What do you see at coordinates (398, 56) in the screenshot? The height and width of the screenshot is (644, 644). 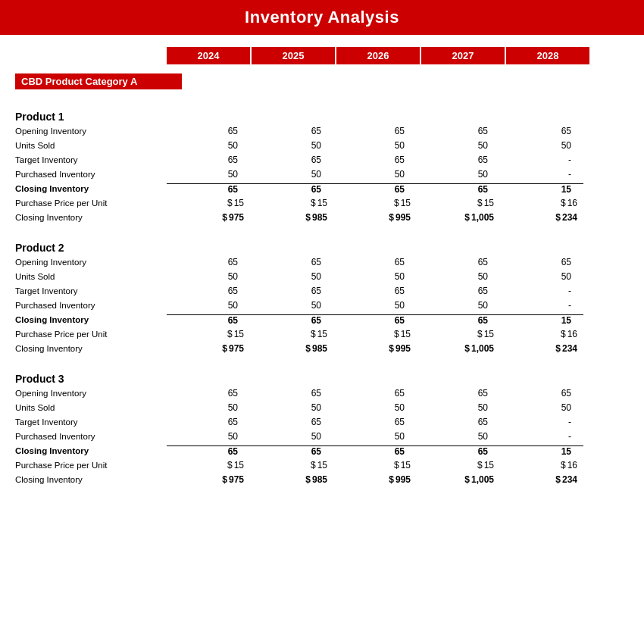 I see `year-header-row: 20242025202620272028` at bounding box center [398, 56].